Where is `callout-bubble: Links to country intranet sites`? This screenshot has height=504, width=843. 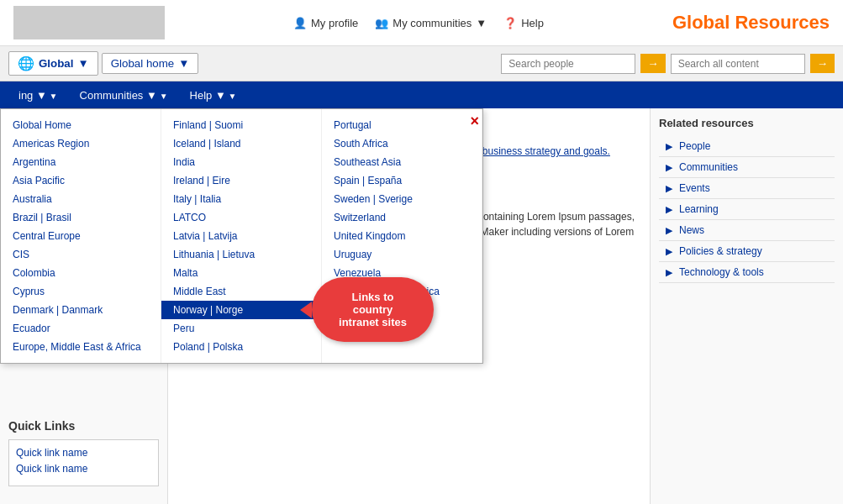 callout-bubble: Links to country intranet sites is located at coordinates (373, 309).